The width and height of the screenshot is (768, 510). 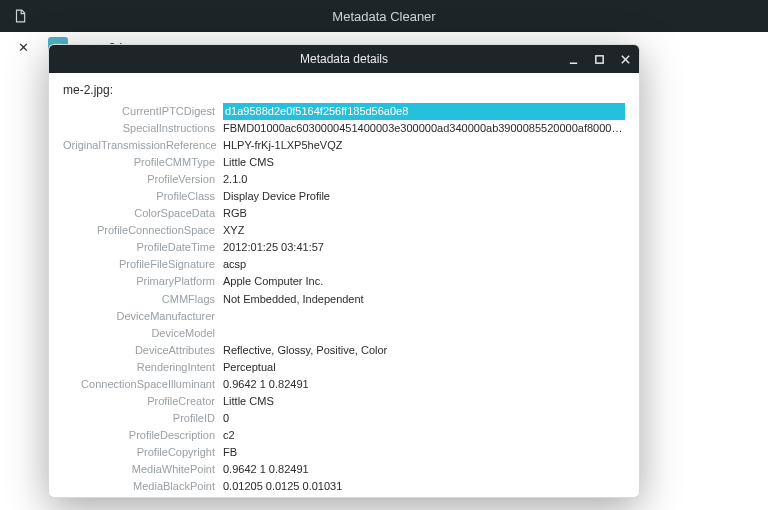 What do you see at coordinates (344, 418) in the screenshot?
I see `metadata-row: ProfileID0` at bounding box center [344, 418].